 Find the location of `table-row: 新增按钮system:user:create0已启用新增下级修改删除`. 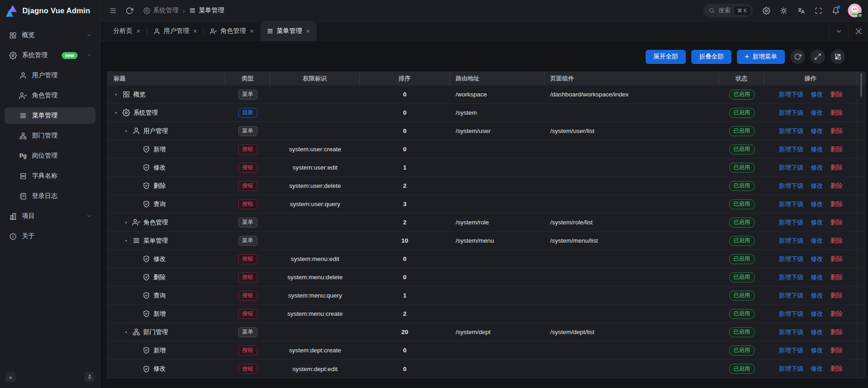

table-row: 新增按钮system:user:create0已启用新增下级修改删除 is located at coordinates (486, 149).